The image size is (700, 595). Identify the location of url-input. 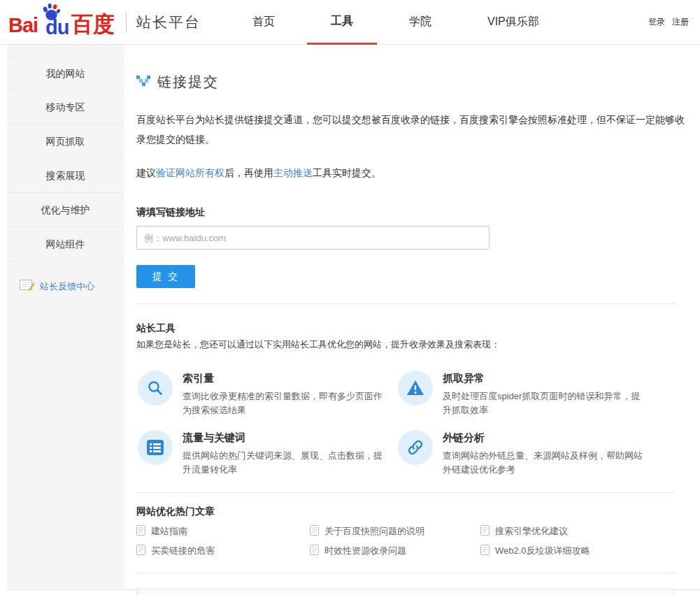
(313, 238).